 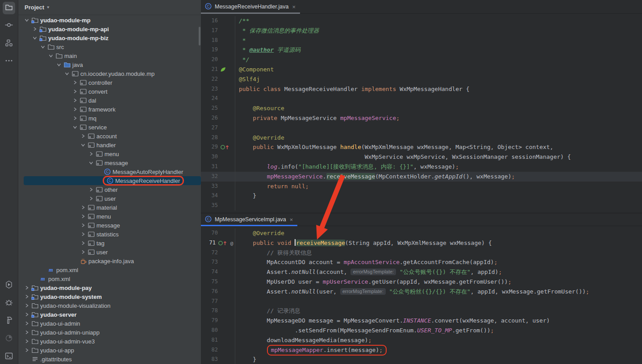 I want to click on code-line-75: 75 MpUserDO user = mpUserService.getUser…, so click(x=421, y=282).